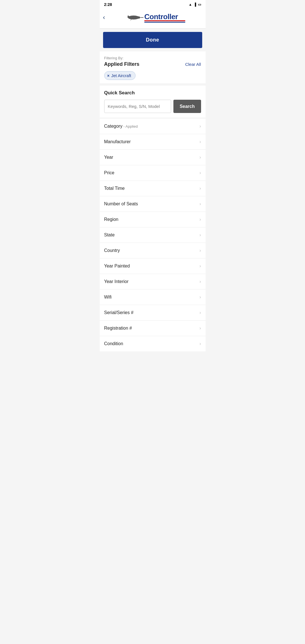  What do you see at coordinates (187, 106) in the screenshot?
I see `search-button: Search` at bounding box center [187, 106].